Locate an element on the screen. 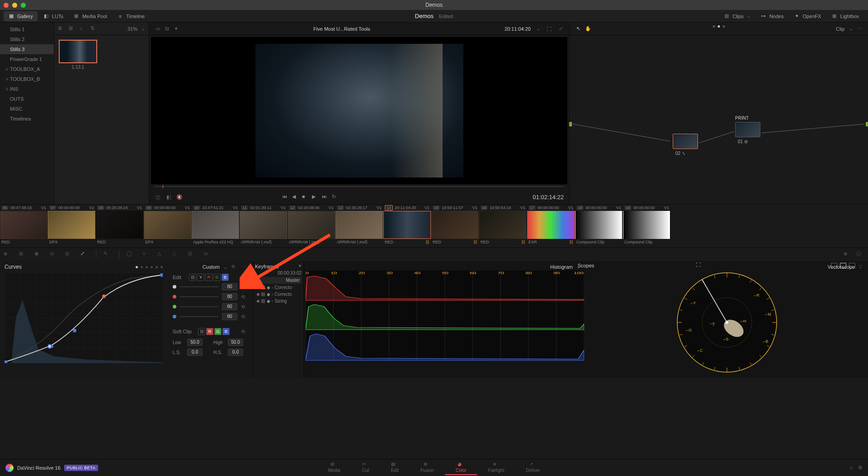 This screenshot has width=868, height=476. keyframes-close-icon: × is located at coordinates (300, 266).